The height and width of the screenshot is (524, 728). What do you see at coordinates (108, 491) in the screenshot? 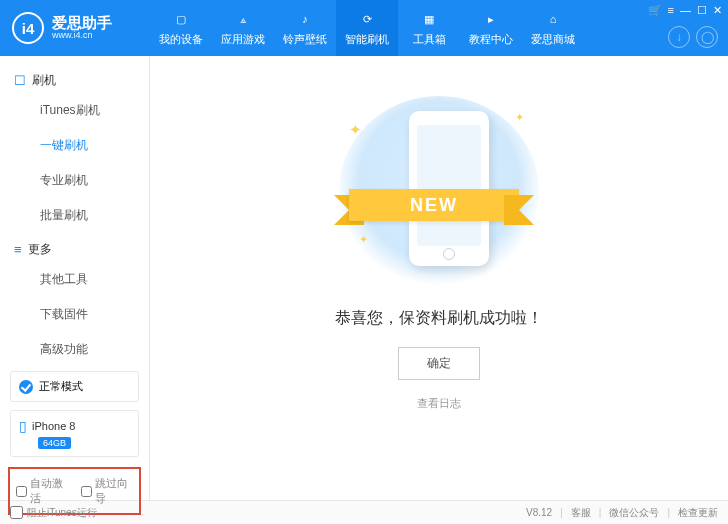
I see `option-跳过向导: 跳过向导` at bounding box center [108, 491].